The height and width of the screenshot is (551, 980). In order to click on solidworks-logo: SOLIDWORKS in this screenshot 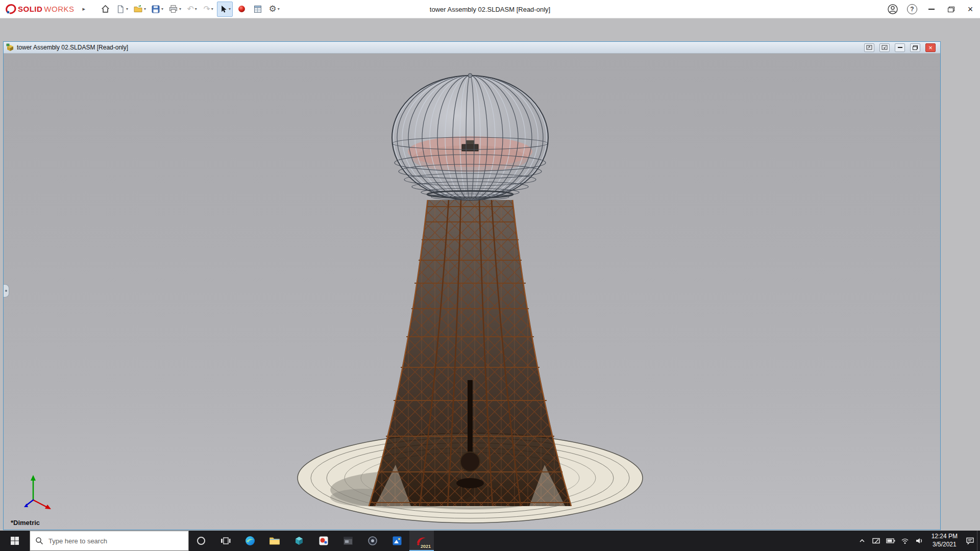, I will do `click(39, 9)`.